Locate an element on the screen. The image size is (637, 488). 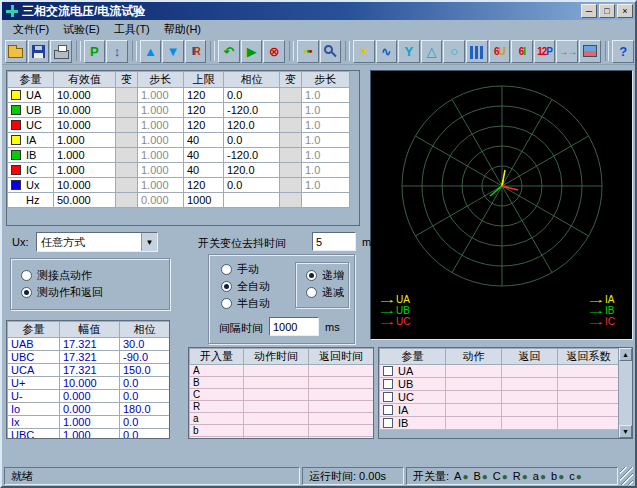
ux-mode-select: 任意方式 ▼ is located at coordinates (97, 242).